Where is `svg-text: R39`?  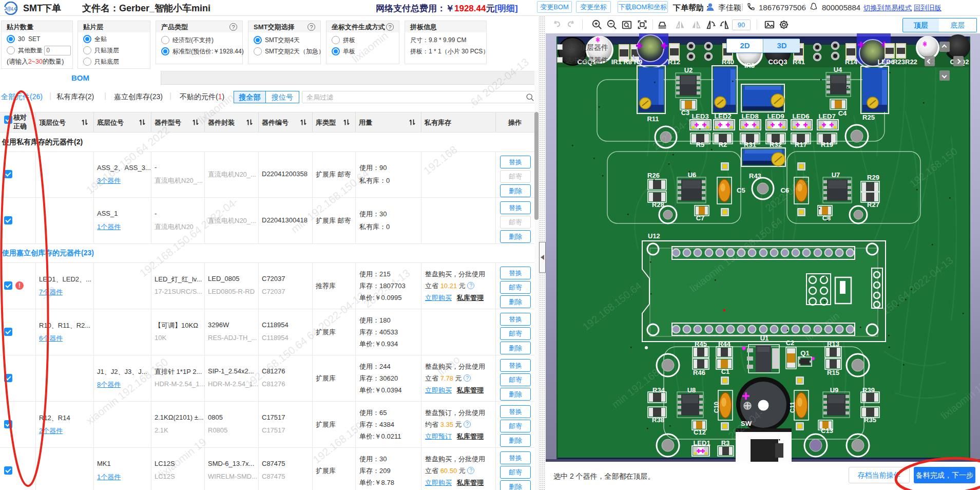 svg-text: R39 is located at coordinates (869, 390).